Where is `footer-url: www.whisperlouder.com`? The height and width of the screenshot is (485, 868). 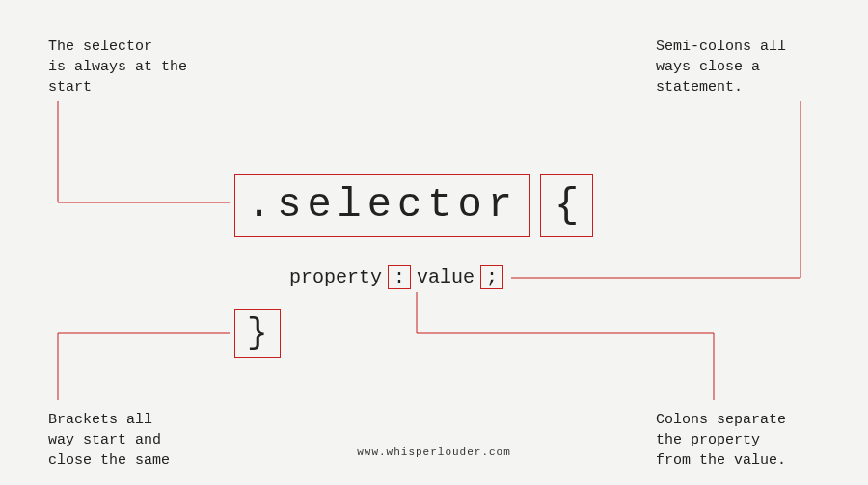 footer-url: www.whisperlouder.com is located at coordinates (434, 452).